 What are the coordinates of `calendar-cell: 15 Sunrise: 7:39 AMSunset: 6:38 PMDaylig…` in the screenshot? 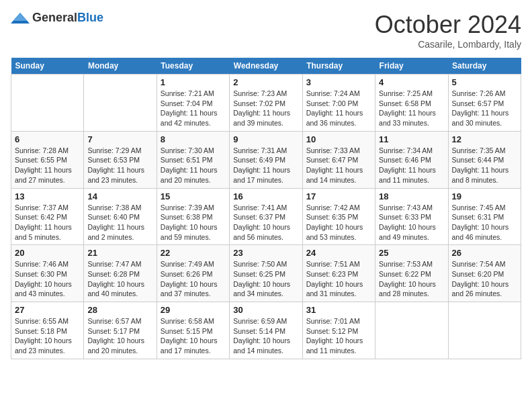 It's located at (193, 216).